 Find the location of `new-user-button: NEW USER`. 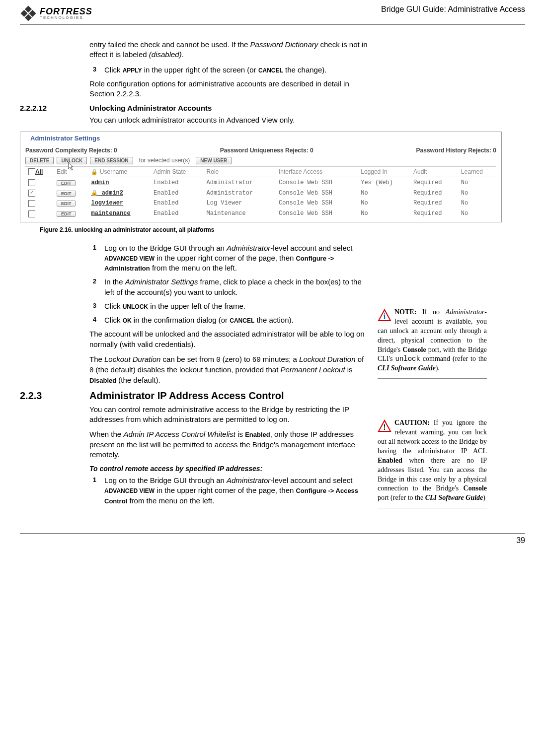

new-user-button: NEW USER is located at coordinates (214, 161).